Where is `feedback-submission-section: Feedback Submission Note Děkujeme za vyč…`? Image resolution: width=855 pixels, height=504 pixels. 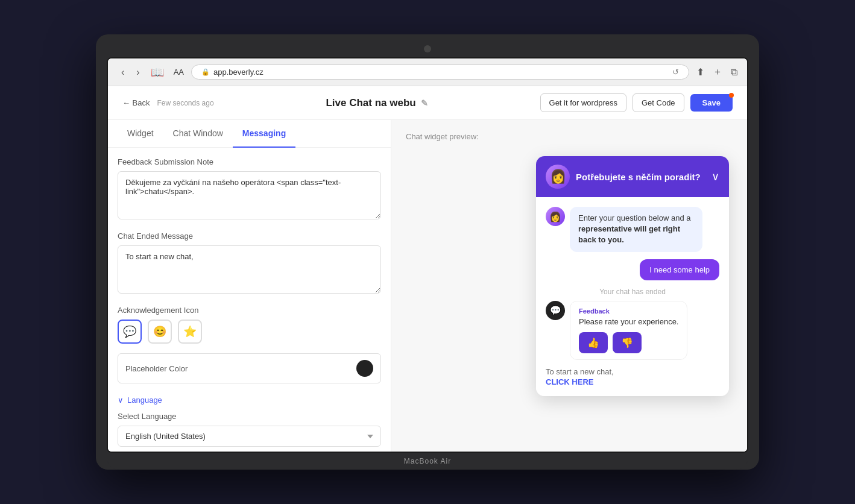
feedback-submission-section: Feedback Submission Note Děkujeme za vyč… is located at coordinates (250, 189).